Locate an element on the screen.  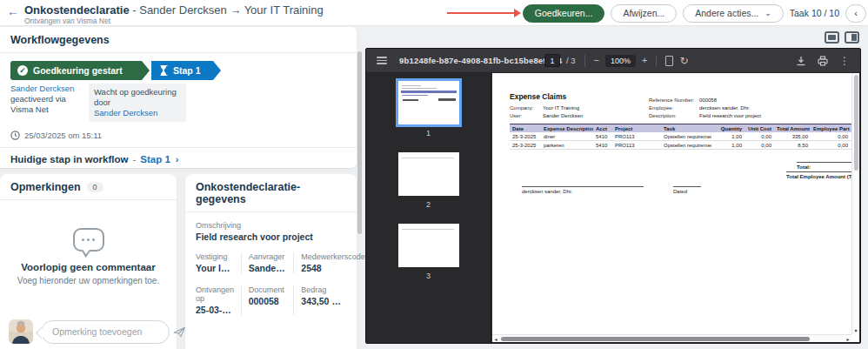
dated-label: Dated is located at coordinates (687, 190).